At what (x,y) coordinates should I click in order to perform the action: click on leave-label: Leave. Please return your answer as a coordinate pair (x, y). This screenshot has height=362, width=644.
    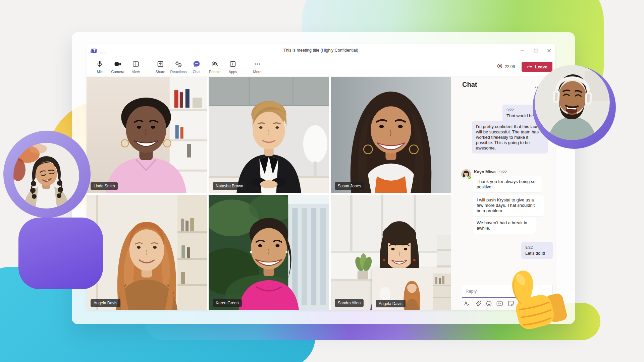
    Looking at the image, I should click on (541, 67).